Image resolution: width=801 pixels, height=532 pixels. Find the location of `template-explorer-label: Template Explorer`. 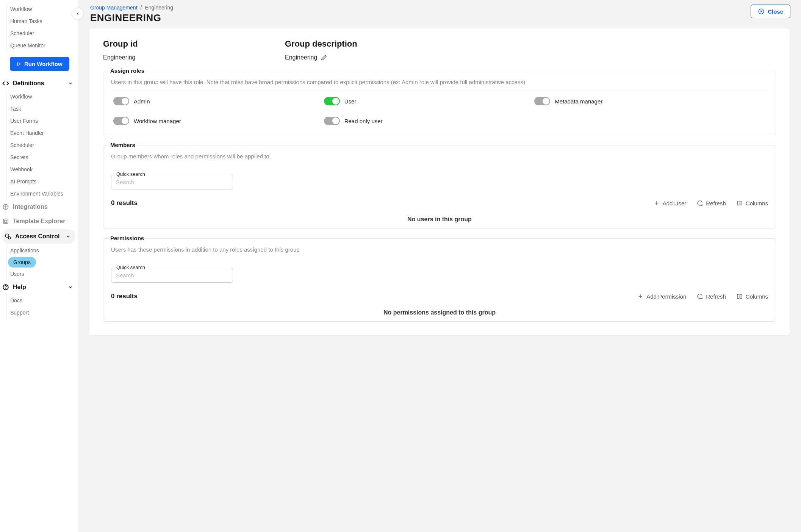

template-explorer-label: Template Explorer is located at coordinates (39, 221).